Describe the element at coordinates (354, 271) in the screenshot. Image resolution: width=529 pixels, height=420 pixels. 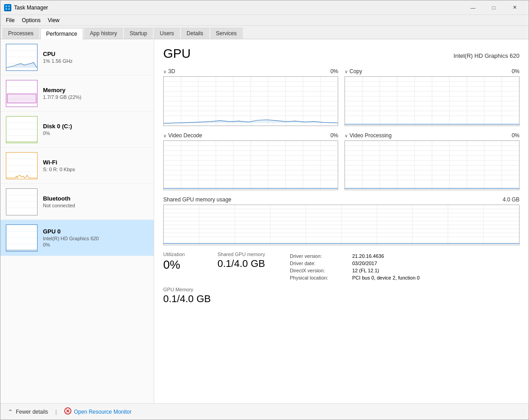
I see `directx-row: DirectX version: 12 (FL 12.1)` at that location.